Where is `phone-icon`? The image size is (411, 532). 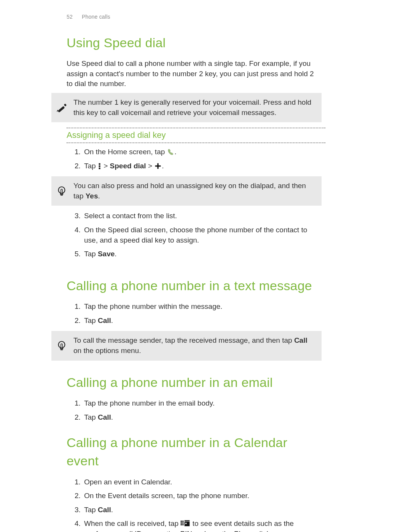 phone-icon is located at coordinates (171, 152).